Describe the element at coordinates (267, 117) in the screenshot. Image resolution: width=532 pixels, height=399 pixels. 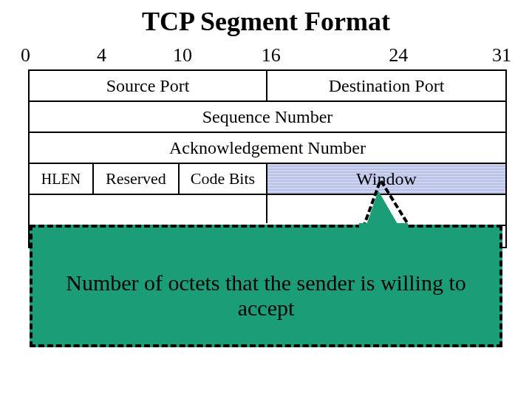
I see `row-seq: Sequence Number` at that location.